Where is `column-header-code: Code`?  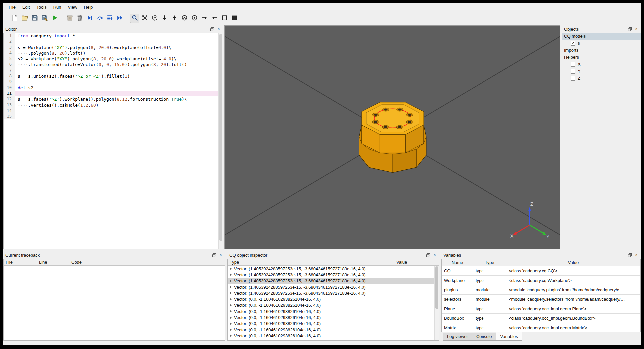
column-header-code: Code is located at coordinates (147, 262).